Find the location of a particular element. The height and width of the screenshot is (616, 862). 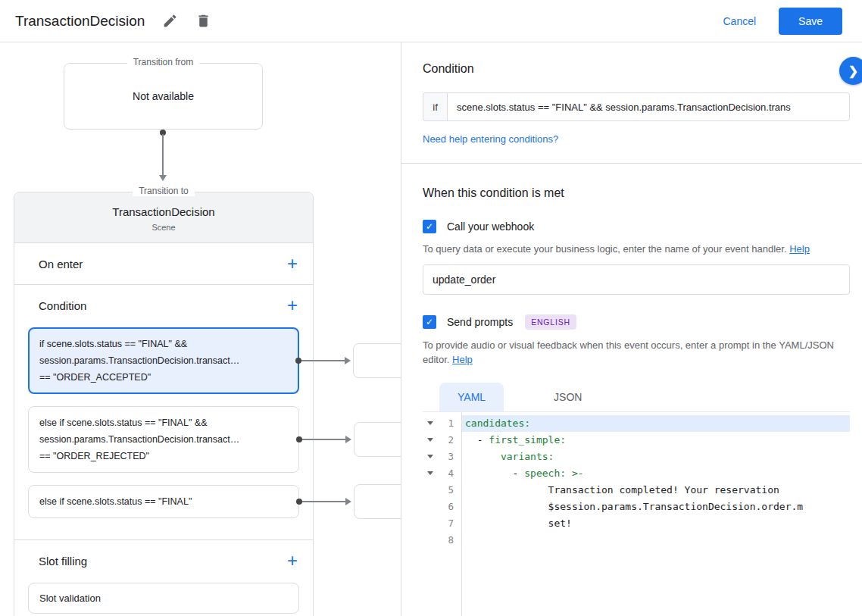

condition-title: Condition is located at coordinates (62, 306).